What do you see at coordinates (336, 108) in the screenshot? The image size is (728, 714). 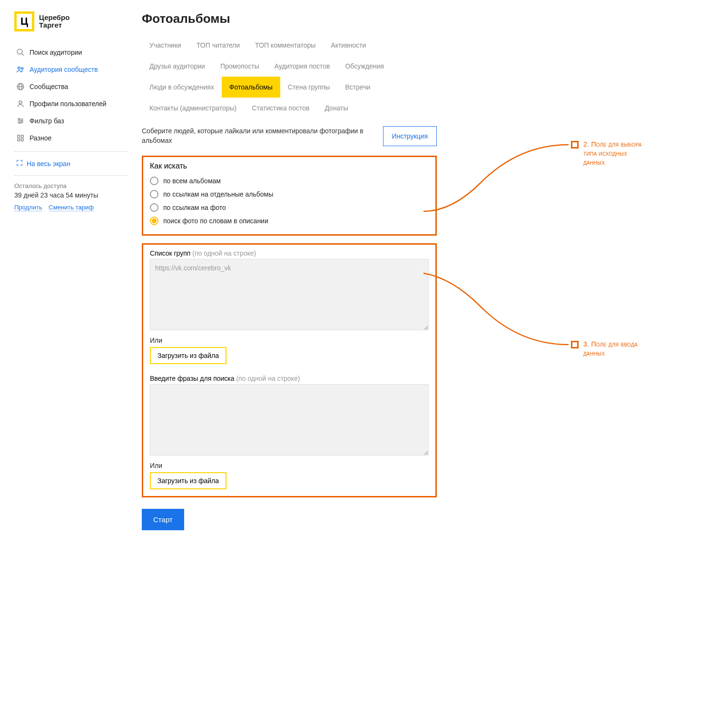 I see `tab-донаты: Донаты` at bounding box center [336, 108].